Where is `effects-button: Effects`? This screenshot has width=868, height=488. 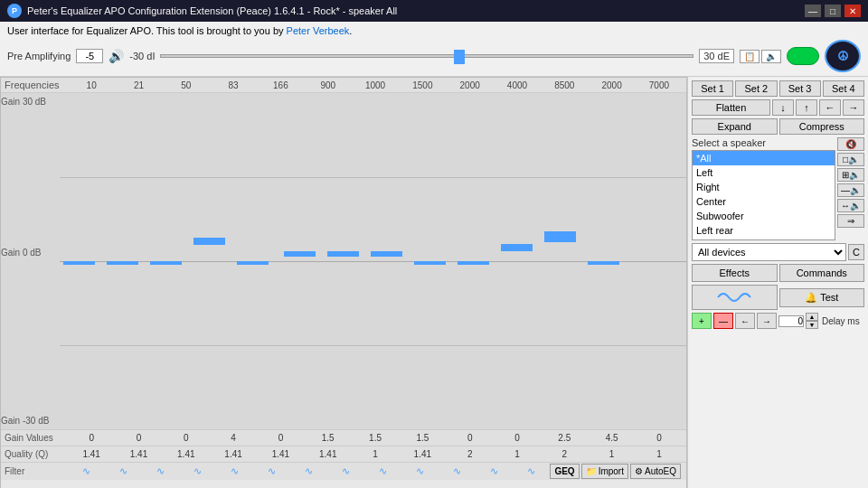
effects-button: Effects is located at coordinates (734, 273).